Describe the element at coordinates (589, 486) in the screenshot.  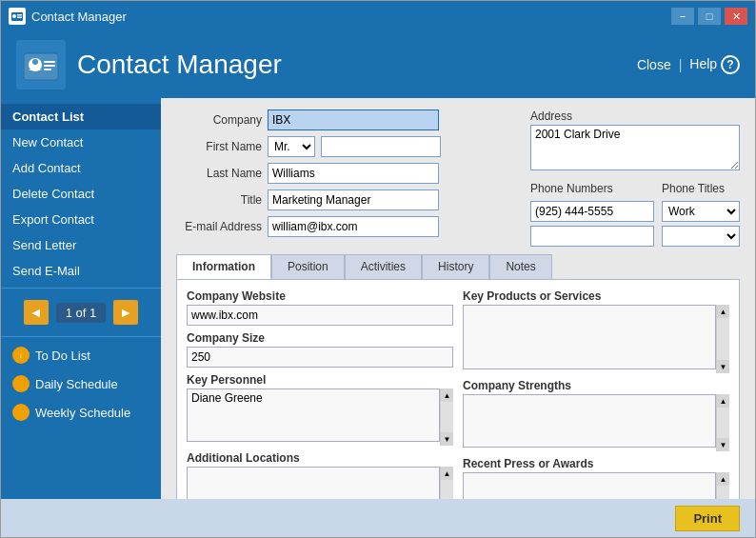
I see `recent-press-input` at that location.